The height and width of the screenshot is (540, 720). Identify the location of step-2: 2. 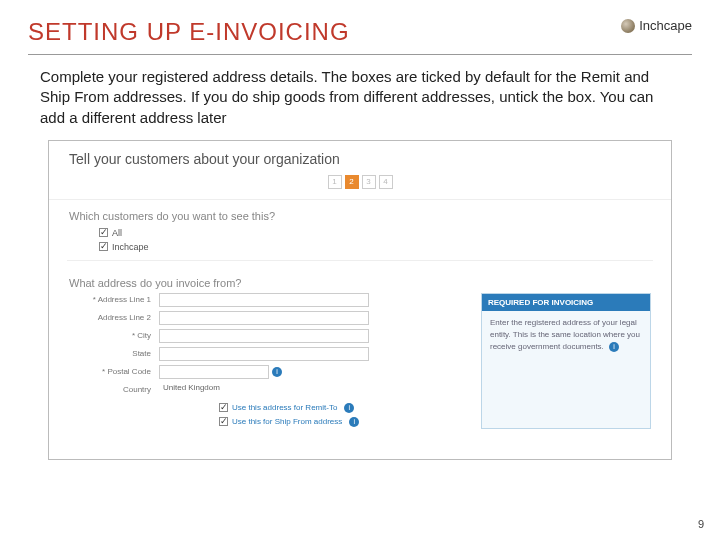
(352, 182).